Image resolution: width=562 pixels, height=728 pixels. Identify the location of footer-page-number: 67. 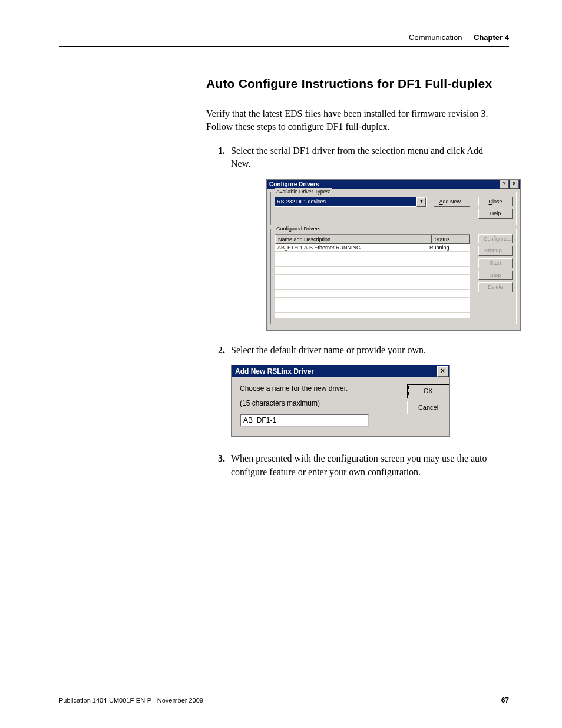
(505, 700).